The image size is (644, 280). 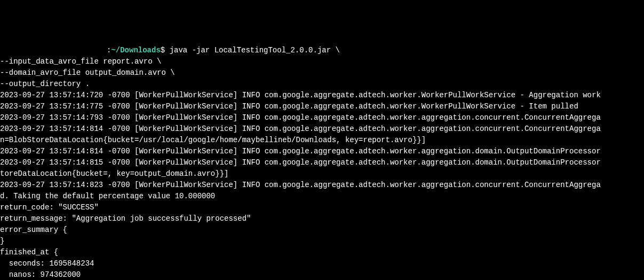 I want to click on log-line: nanos: 974362000, so click(x=41, y=275).